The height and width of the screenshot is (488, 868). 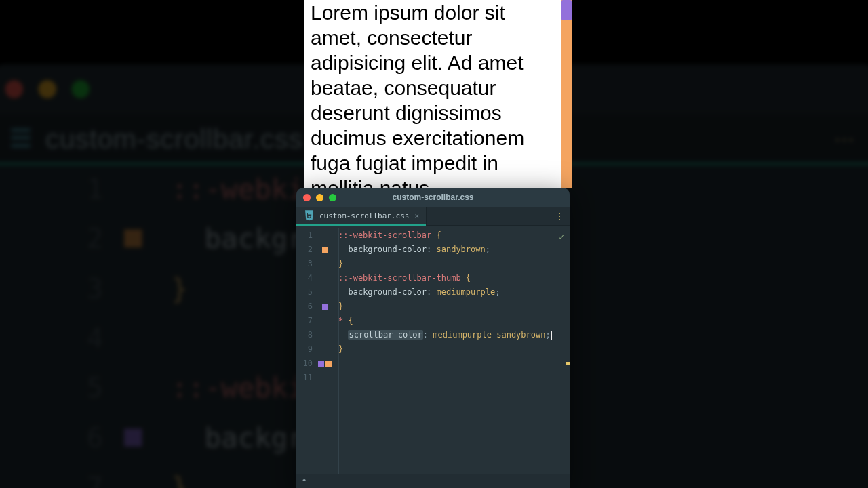 What do you see at coordinates (568, 363) in the screenshot?
I see `change-marker-icon` at bounding box center [568, 363].